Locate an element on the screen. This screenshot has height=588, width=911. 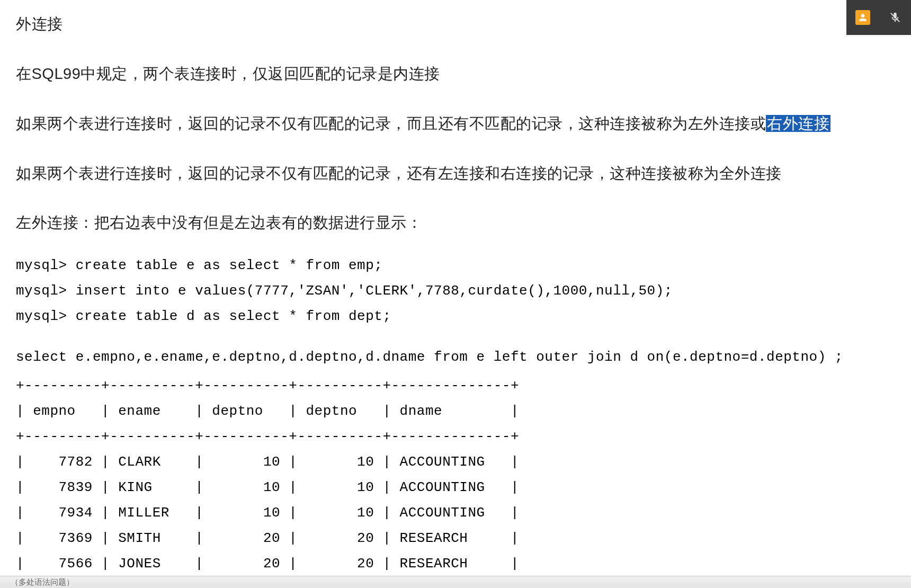
mysql-commands: mysql> create table e as select * from e… is located at coordinates (456, 291).